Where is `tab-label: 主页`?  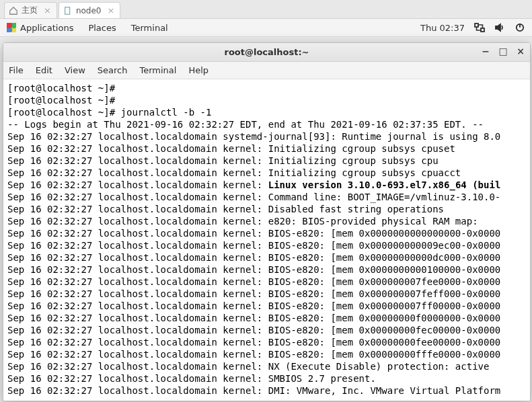 tab-label: 主页 is located at coordinates (30, 11).